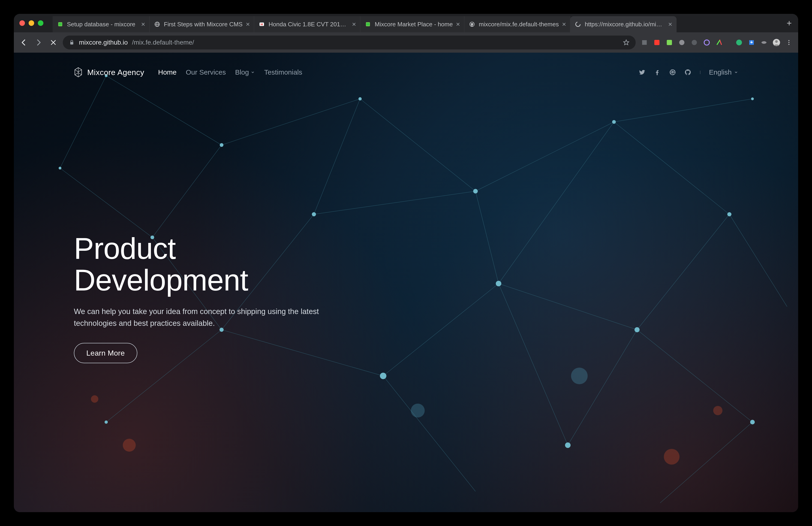  Describe the element at coordinates (642, 72) in the screenshot. I see `twitter-icon` at that location.